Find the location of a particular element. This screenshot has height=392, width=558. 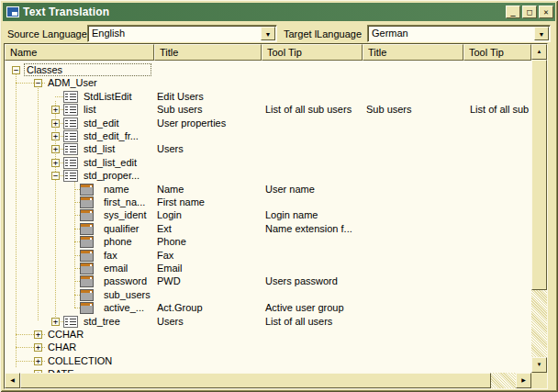

source-dropdown-arrow-icon: ▼ is located at coordinates (268, 33).